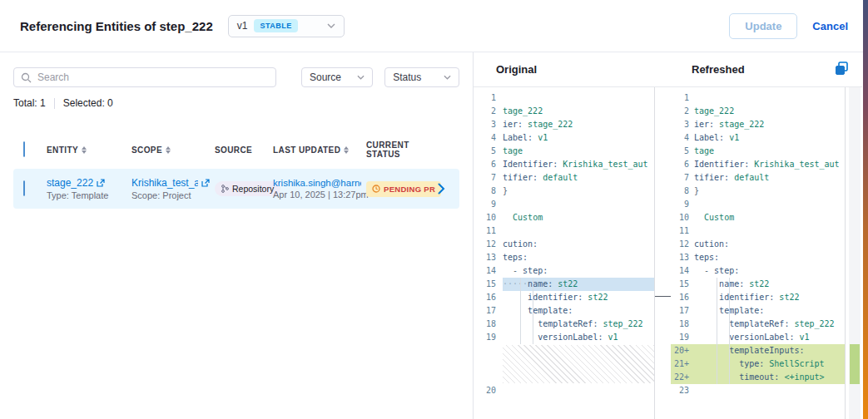  Describe the element at coordinates (682, 391) in the screenshot. I see `line-number: 23` at that location.